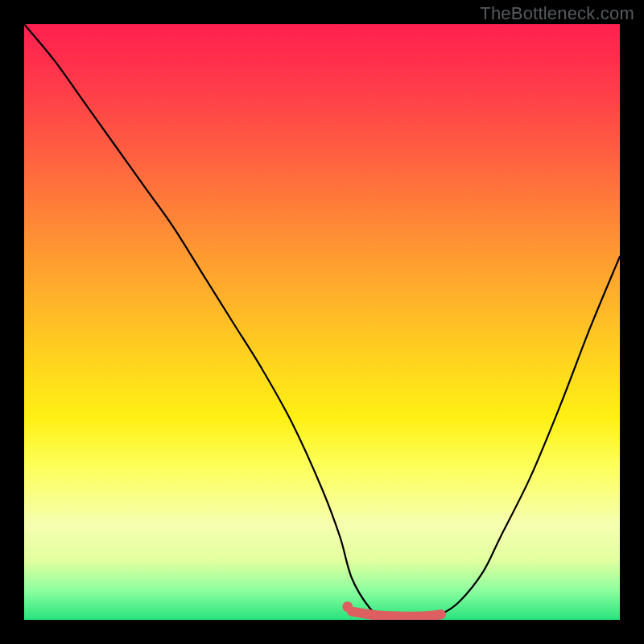  What do you see at coordinates (348, 607) in the screenshot?
I see `optimal-start-dot` at bounding box center [348, 607].